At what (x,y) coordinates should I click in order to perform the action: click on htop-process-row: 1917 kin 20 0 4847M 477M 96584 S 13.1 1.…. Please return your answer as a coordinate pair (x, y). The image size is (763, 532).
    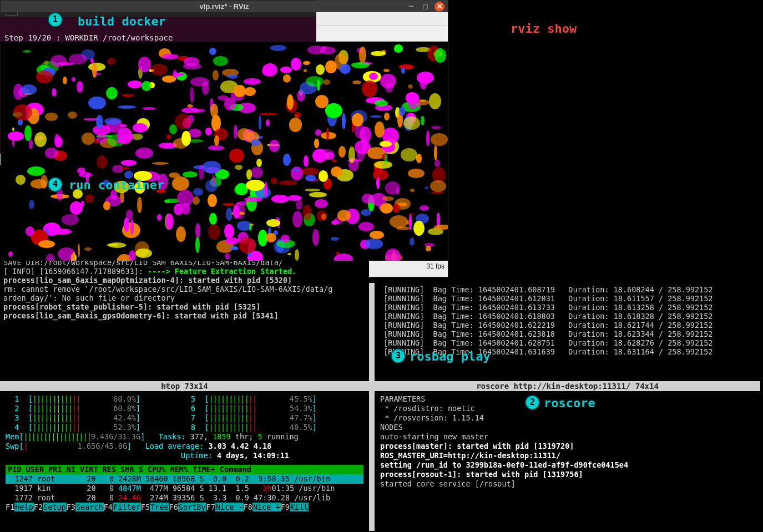
    Looking at the image, I should click on (184, 488).